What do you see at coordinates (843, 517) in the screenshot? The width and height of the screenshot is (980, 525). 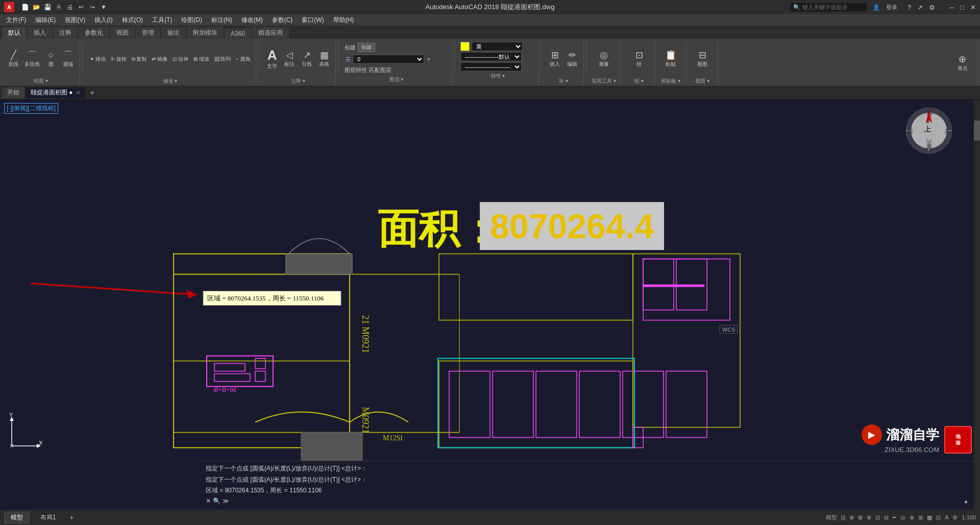 I see `status-grid-icon: |||` at bounding box center [843, 517].